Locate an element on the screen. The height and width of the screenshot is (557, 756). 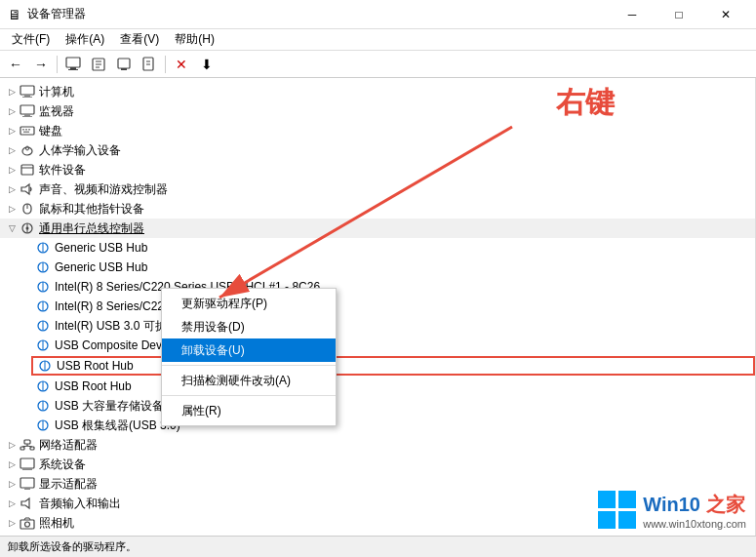
ctx-properties: 属性(R) is located at coordinates (249, 411).